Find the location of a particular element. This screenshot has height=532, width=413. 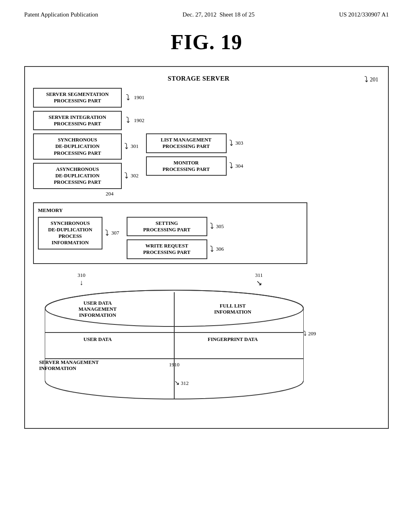

server-integration-box: SERVER INTEGRATION PROCESSING PART is located at coordinates (77, 121).